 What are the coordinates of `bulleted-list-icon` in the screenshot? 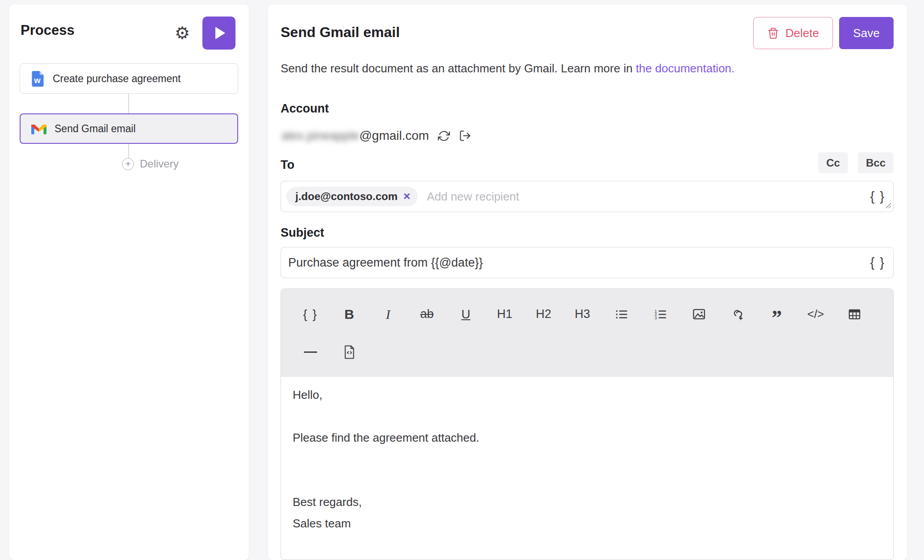 It's located at (622, 314).